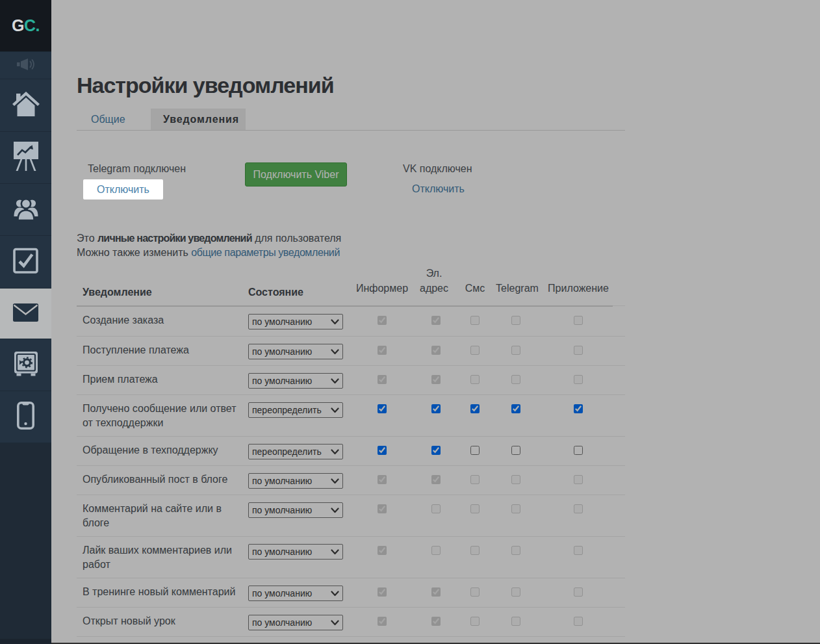  I want to click on table-row: Лайк ваших комментариев или работпо умол…, so click(351, 557).